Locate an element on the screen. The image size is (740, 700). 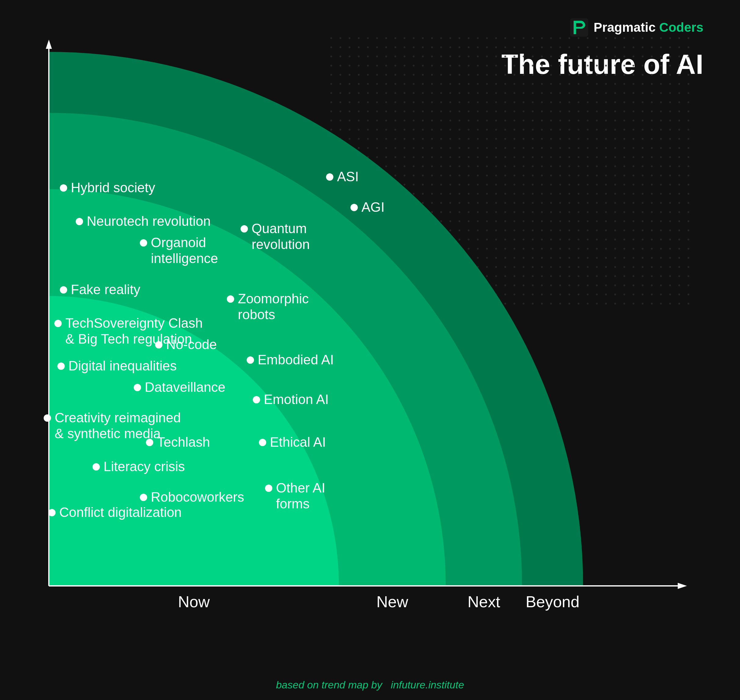
svg-text: intelligence is located at coordinates (184, 258).